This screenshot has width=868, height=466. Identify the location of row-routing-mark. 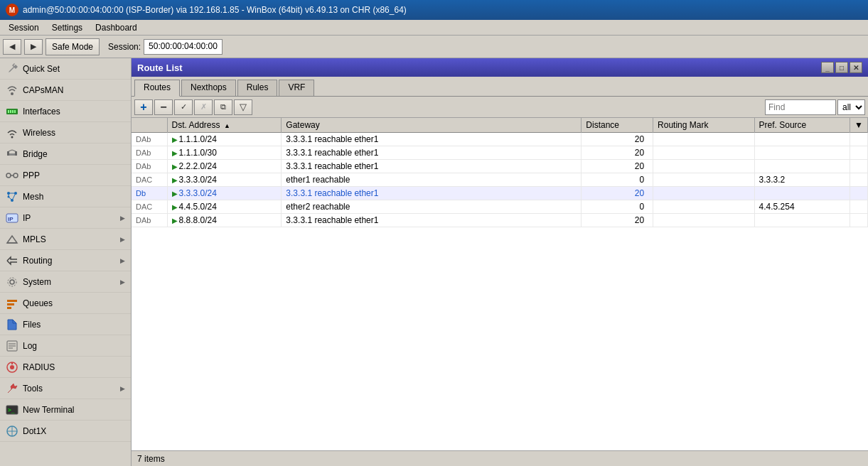
(704, 220).